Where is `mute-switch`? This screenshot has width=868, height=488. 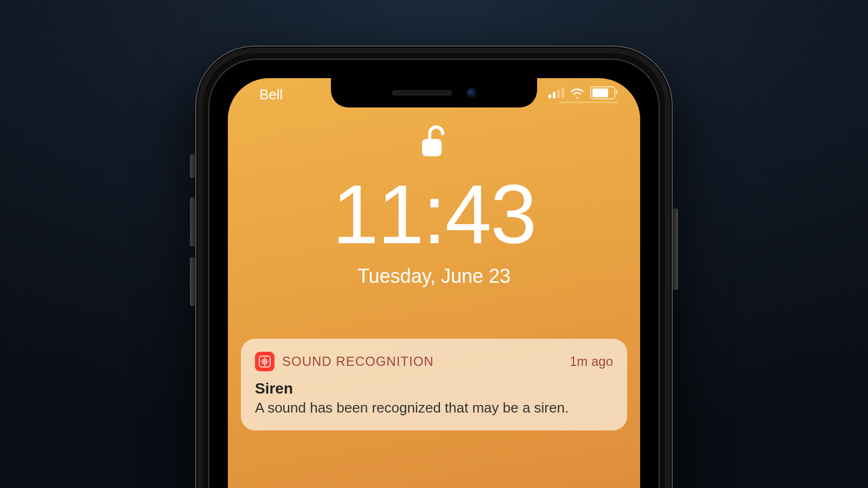 mute-switch is located at coordinates (193, 166).